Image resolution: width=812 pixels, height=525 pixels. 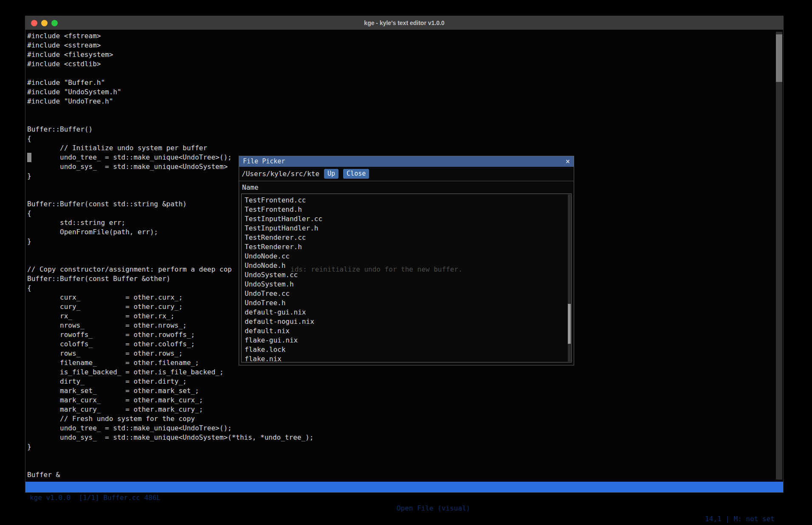 What do you see at coordinates (406, 161) in the screenshot?
I see `file-picker-titlebar: File Picker ×` at bounding box center [406, 161].